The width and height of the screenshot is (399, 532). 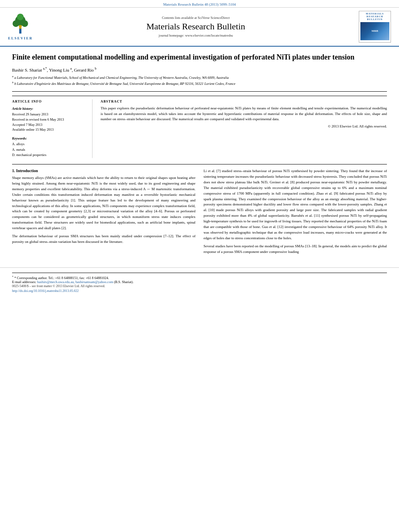 What do you see at coordinates (49, 144) in the screenshot?
I see `keyword-1: A. alloys` at bounding box center [49, 144].